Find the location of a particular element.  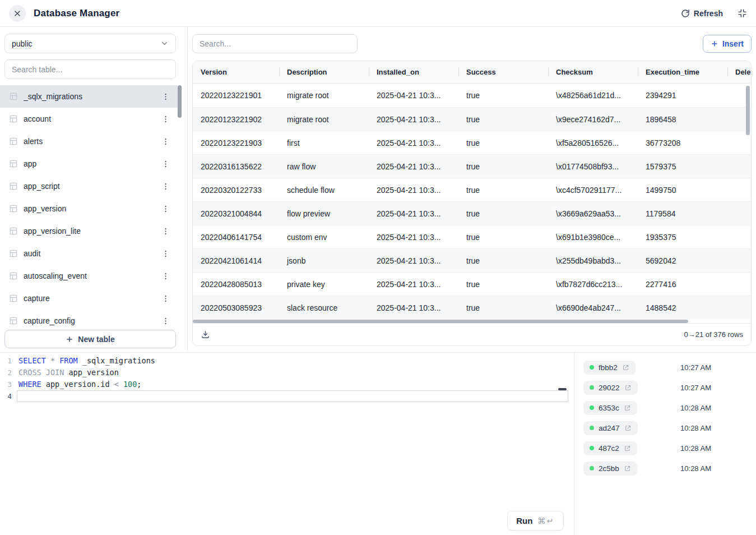

table-cell: \x6690de4ab247... is located at coordinates (593, 308).